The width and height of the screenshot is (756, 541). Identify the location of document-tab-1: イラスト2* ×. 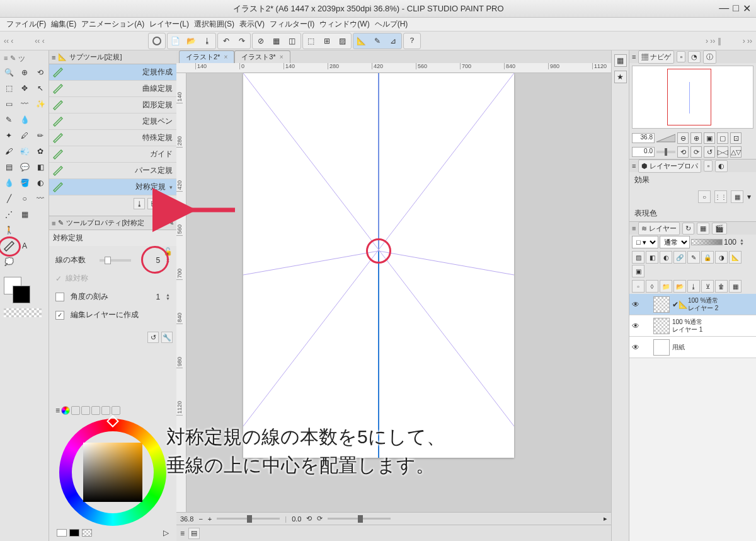
(207, 57).